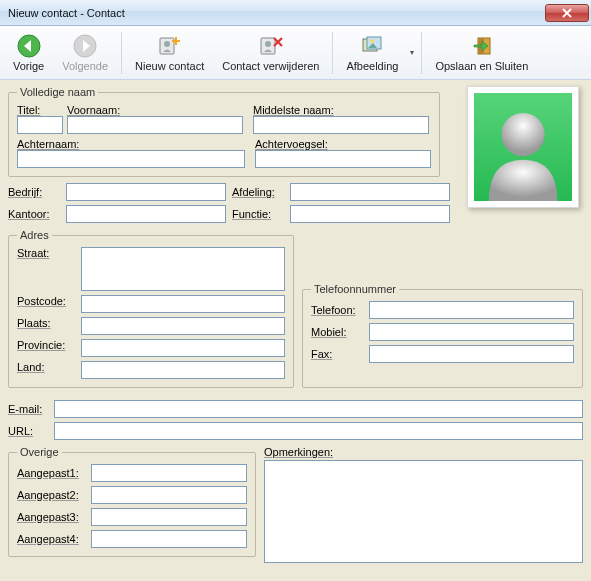 Image resolution: width=591 pixels, height=581 pixels. Describe the element at coordinates (343, 159) in the screenshot. I see `suffix-input` at that location.